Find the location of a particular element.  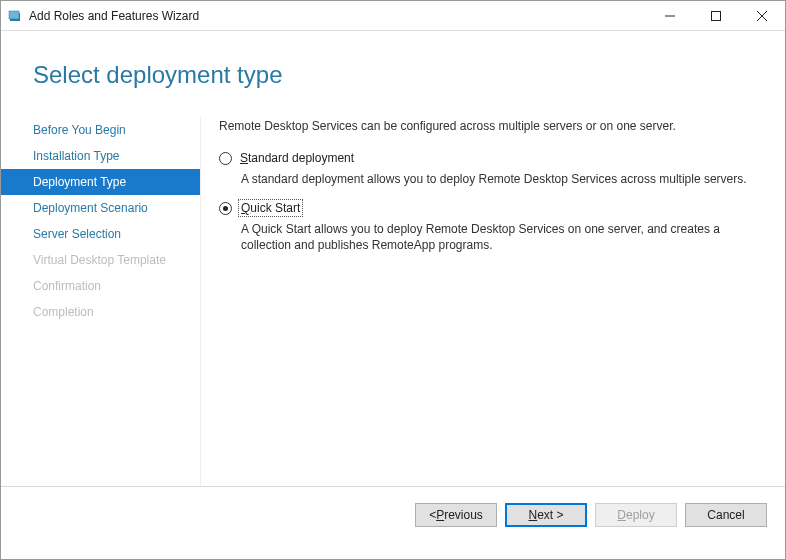

sidebar-item-deployment-scenario: Deployment Scenario is located at coordinates (100, 208).